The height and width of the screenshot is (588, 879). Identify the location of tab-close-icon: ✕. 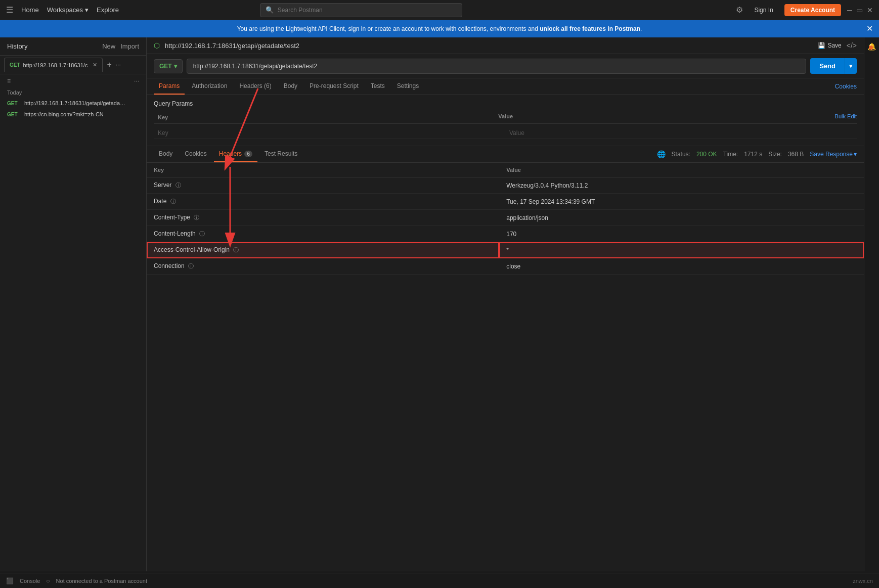
(95, 65).